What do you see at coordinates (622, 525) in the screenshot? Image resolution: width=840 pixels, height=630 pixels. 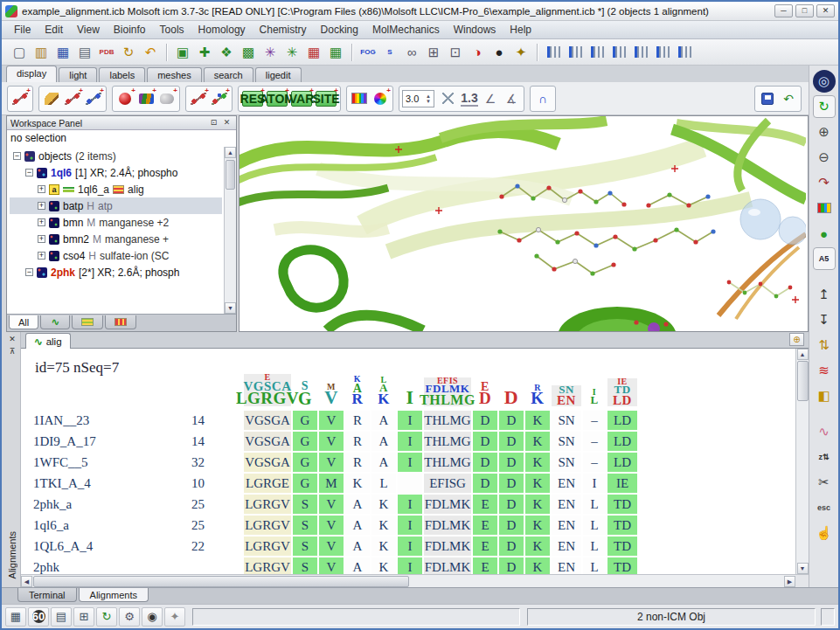 I see `residue-cell: TD` at bounding box center [622, 525].